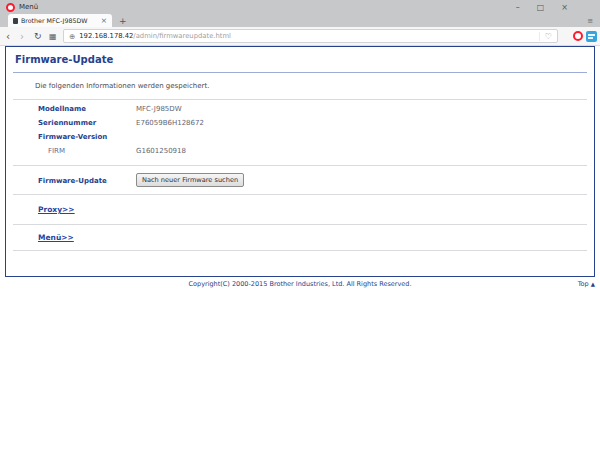 This screenshot has height=450, width=600. Describe the element at coordinates (106, 36) in the screenshot. I see `url-host: 192.168.178.42` at that location.